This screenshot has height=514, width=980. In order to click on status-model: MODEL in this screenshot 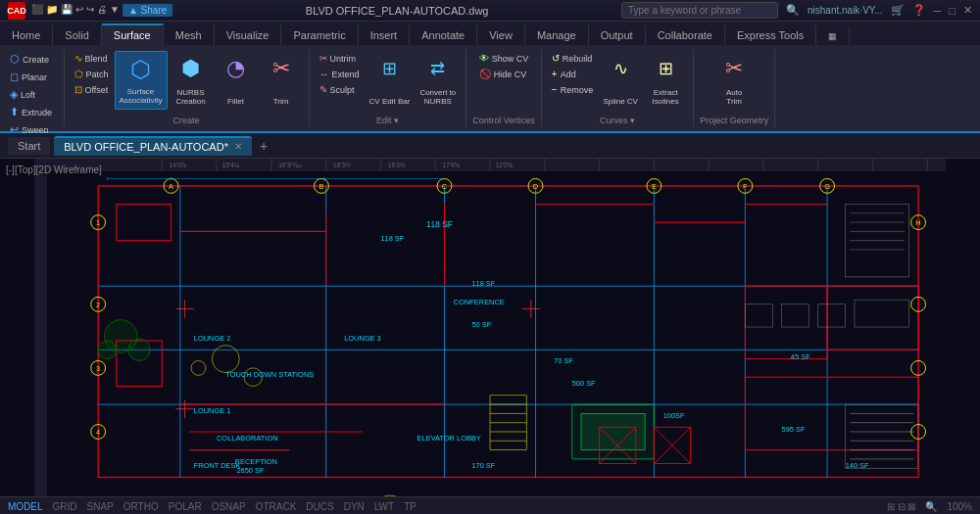, I will do `click(25, 507)`.